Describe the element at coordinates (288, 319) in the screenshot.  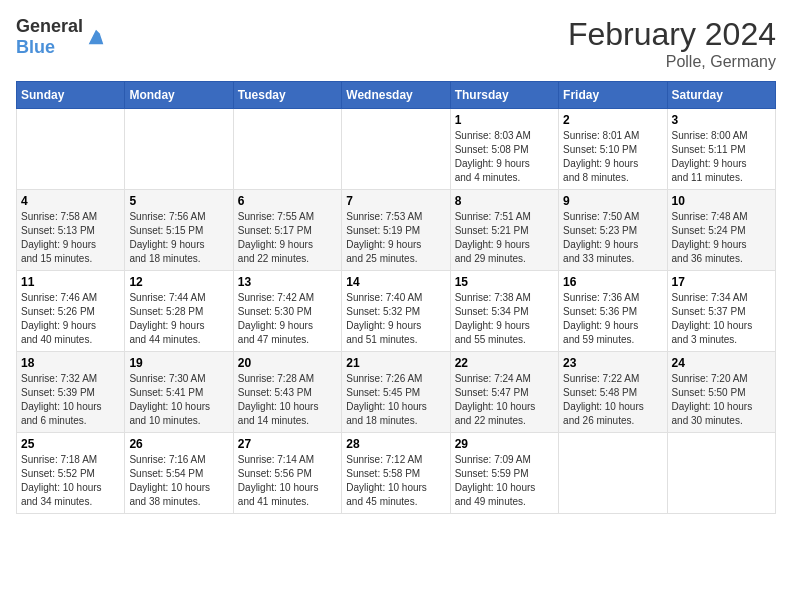
I see `day-info: Sunrise: 7:42 AMSunset: 5:30 PMDaylight:…` at that location.